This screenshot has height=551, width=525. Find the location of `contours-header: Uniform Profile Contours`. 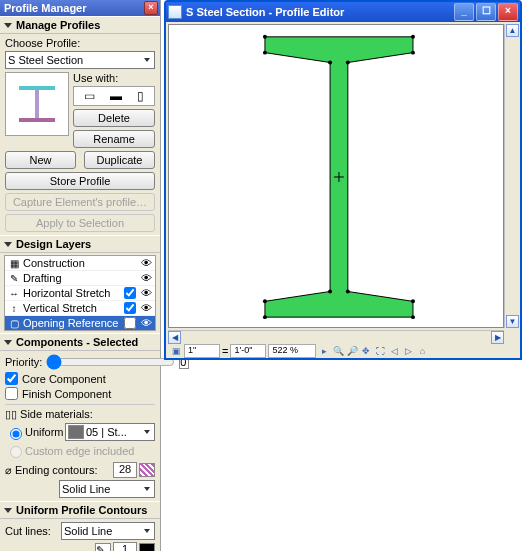

contours-header: Uniform Profile Contours is located at coordinates (80, 510).